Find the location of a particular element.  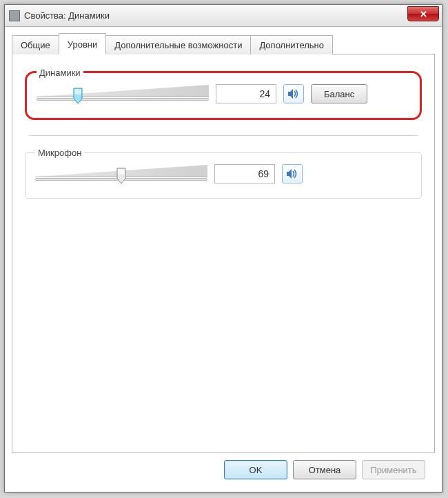

slider-wedge is located at coordinates (123, 91).